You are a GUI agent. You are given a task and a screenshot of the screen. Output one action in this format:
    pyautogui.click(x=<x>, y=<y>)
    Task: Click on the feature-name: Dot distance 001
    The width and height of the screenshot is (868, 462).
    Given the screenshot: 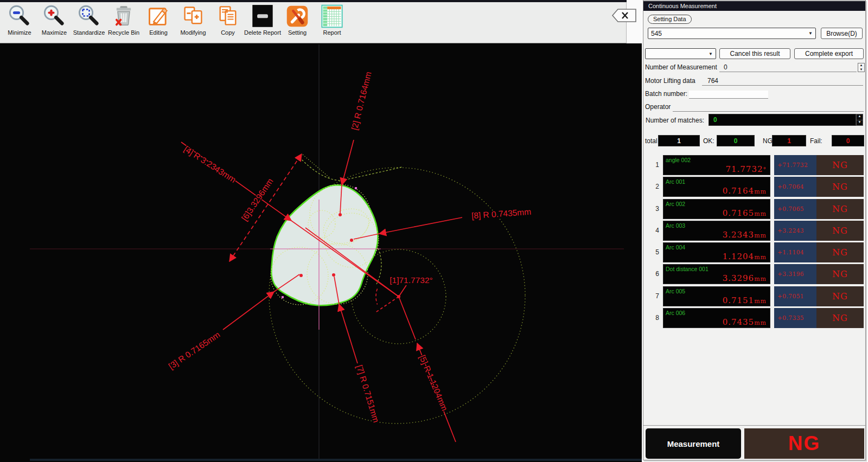 What is the action you would take?
    pyautogui.click(x=687, y=269)
    